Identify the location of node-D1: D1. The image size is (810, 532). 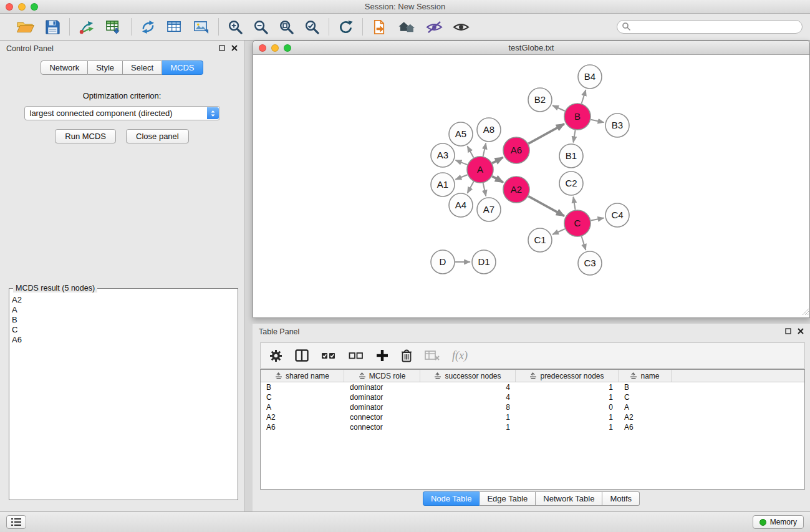
(484, 262).